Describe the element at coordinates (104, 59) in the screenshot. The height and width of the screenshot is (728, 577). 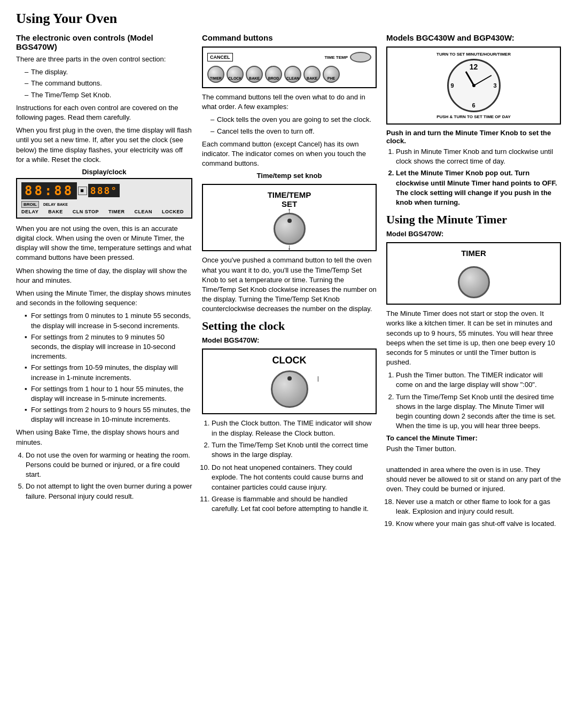
I see `intro-text: There are three parts in the oven contro…` at that location.